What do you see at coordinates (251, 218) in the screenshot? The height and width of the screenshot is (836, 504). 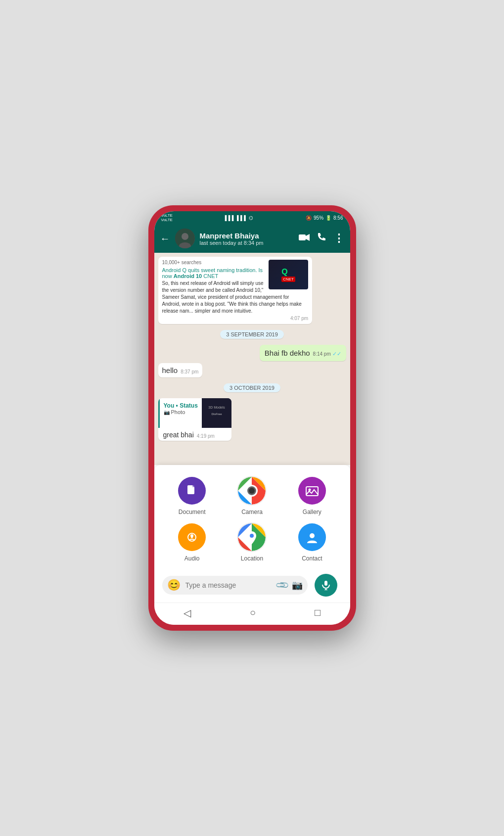 I see `wifi-icon: ⌬` at bounding box center [251, 218].